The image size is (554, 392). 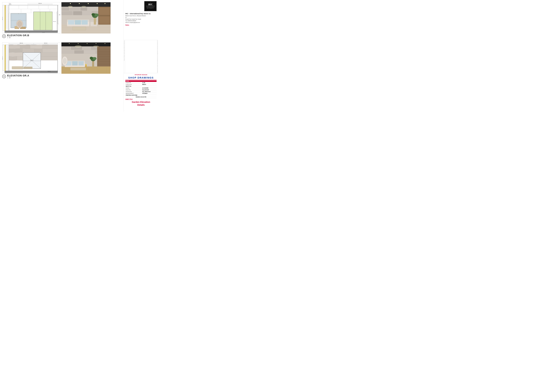 I want to click on elevation-a-drawing: 424 cm 315 cm 382 cm, so click(x=31, y=58).